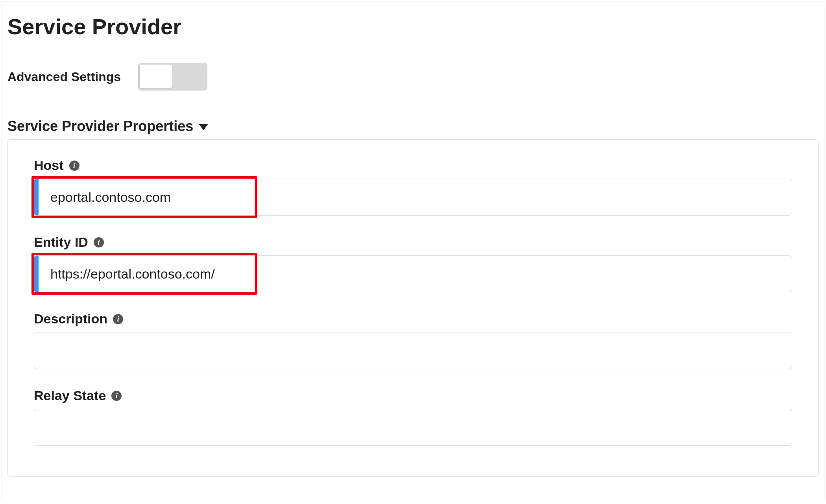 This screenshot has width=826, height=504. I want to click on advanced-settings-row: Advanced Settings, so click(413, 69).